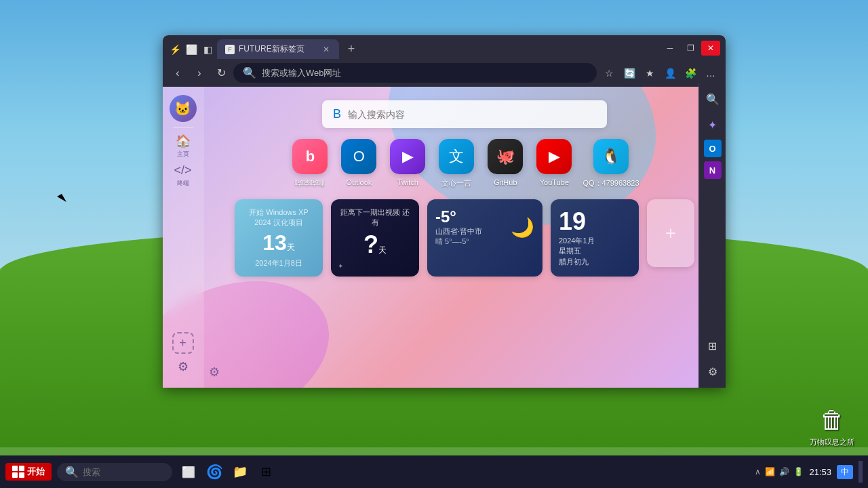  Describe the element at coordinates (278, 49) in the screenshot. I see `tab-title: FUTURE新标签页` at that location.